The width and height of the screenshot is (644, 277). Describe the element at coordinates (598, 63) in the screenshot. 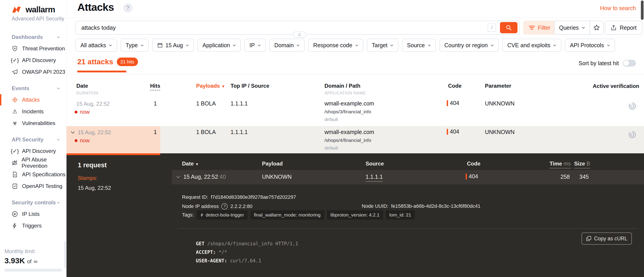

I see `sort-label: Sort by latest hit` at that location.